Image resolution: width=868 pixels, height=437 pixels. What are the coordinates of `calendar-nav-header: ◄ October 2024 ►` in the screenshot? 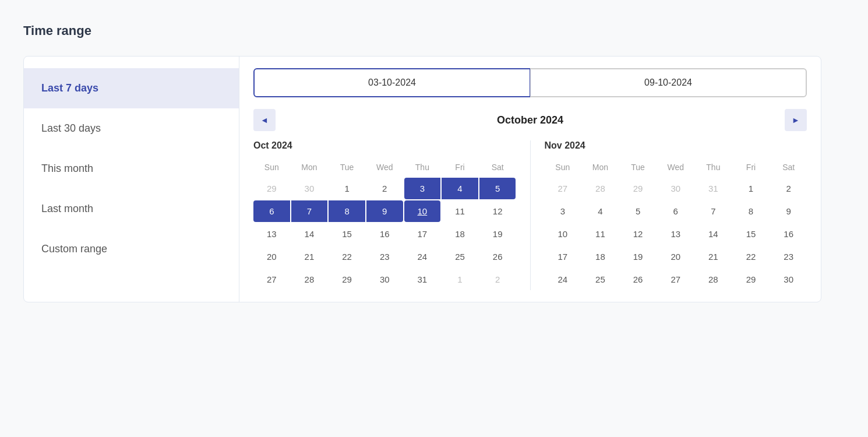 It's located at (530, 120).